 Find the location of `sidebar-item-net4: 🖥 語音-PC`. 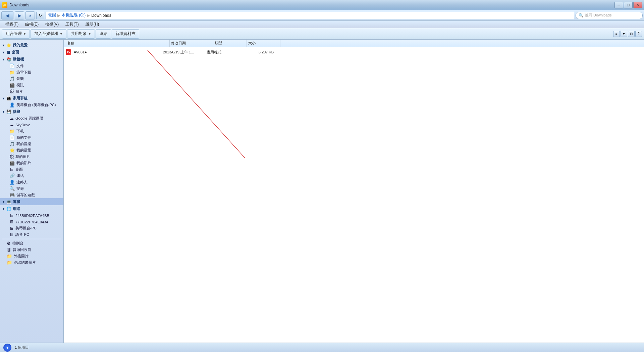

sidebar-item-net4: 🖥 語音-PC is located at coordinates (32, 234).